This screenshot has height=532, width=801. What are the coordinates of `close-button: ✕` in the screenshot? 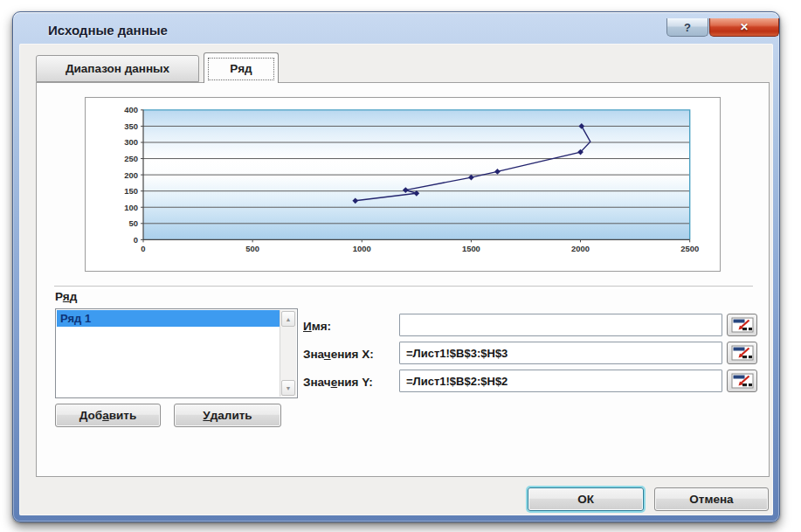 It's located at (744, 28).